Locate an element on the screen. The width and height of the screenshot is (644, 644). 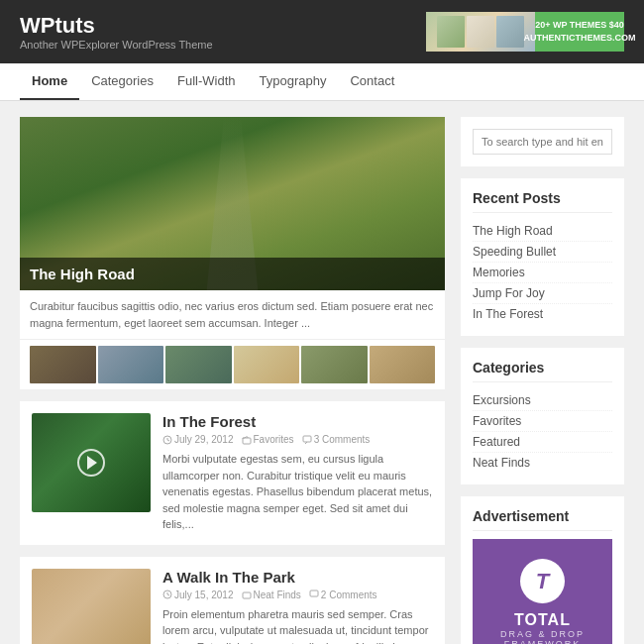
site-branding: WPtuts Another WPExplorer WordPress Them… is located at coordinates (117, 32).